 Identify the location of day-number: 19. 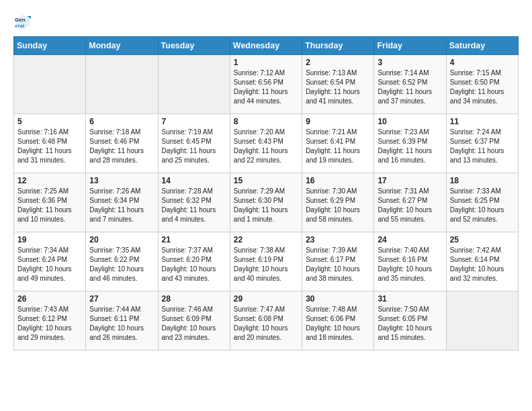
(50, 240).